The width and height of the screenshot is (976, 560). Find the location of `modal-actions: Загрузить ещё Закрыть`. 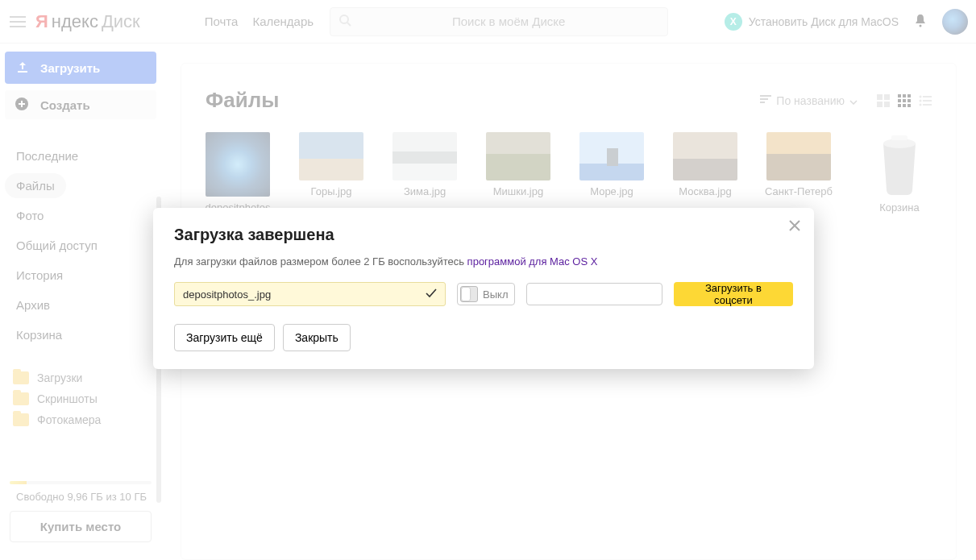

modal-actions: Загрузить ещё Закрыть is located at coordinates (484, 338).